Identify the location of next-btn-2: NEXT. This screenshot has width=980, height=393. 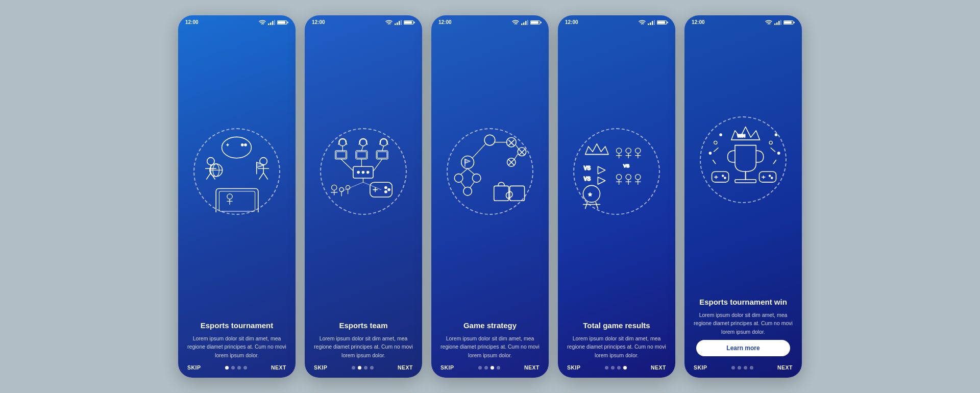
(405, 367).